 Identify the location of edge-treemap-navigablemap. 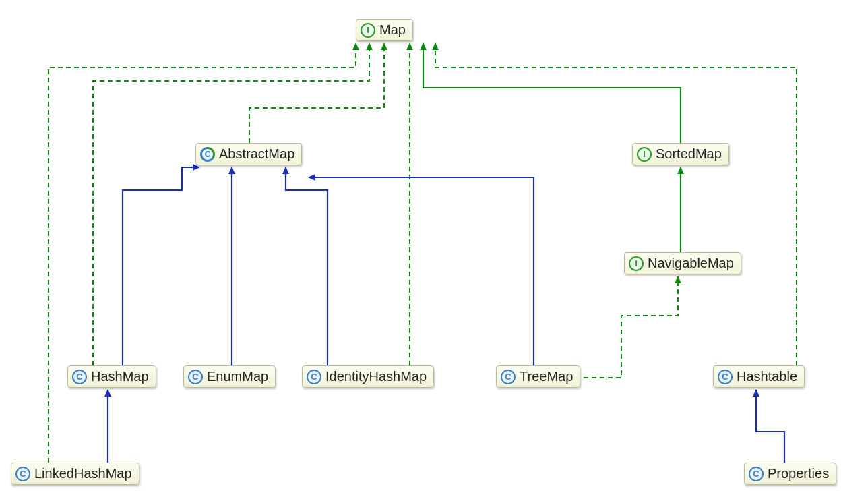
(623, 327).